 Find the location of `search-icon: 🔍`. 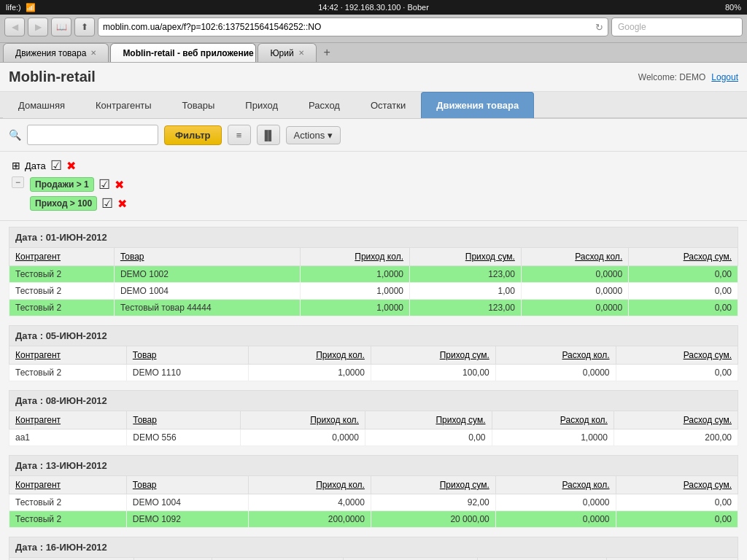

search-icon: 🔍 is located at coordinates (15, 135).